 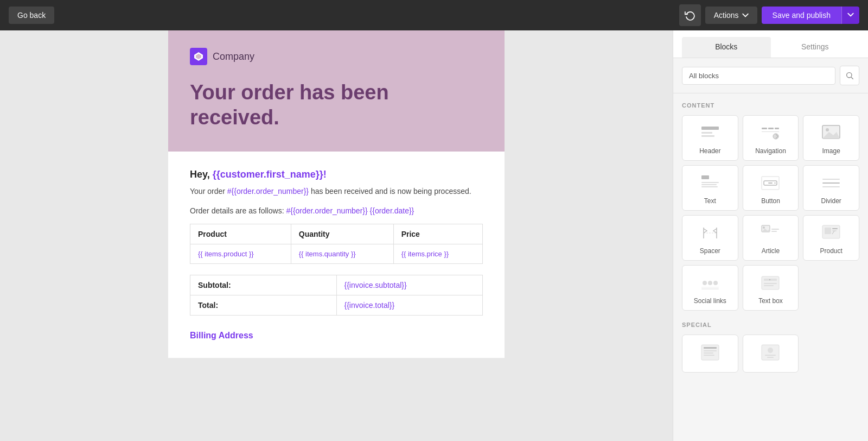 What do you see at coordinates (758, 76) in the screenshot?
I see `blocks-filter-select: All blocks` at bounding box center [758, 76].